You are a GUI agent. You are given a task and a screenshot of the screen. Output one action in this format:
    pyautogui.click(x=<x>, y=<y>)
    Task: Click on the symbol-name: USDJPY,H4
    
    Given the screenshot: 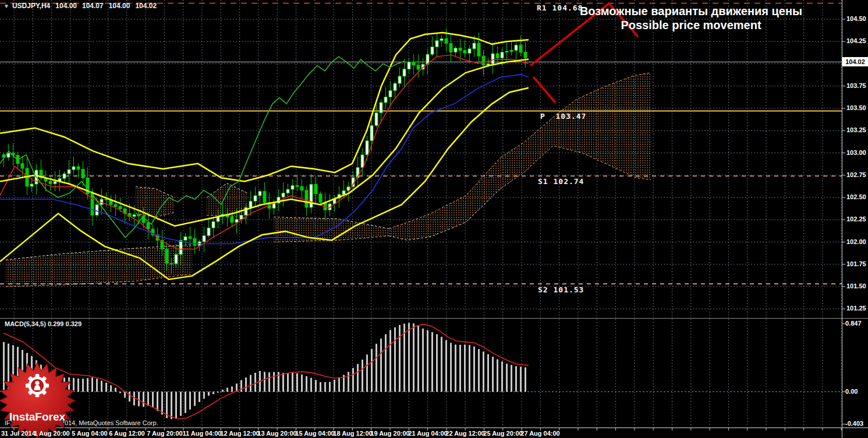 What is the action you would take?
    pyautogui.click(x=31, y=6)
    